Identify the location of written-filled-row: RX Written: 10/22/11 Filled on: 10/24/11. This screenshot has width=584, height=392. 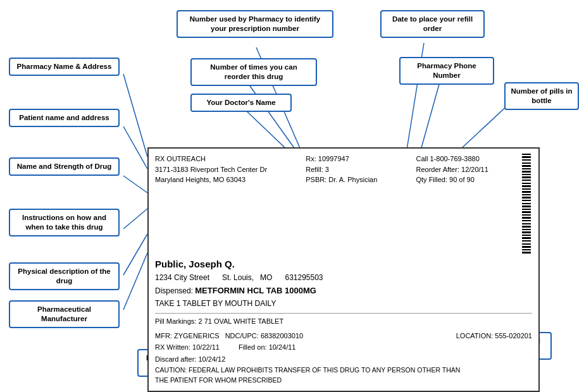
(344, 348).